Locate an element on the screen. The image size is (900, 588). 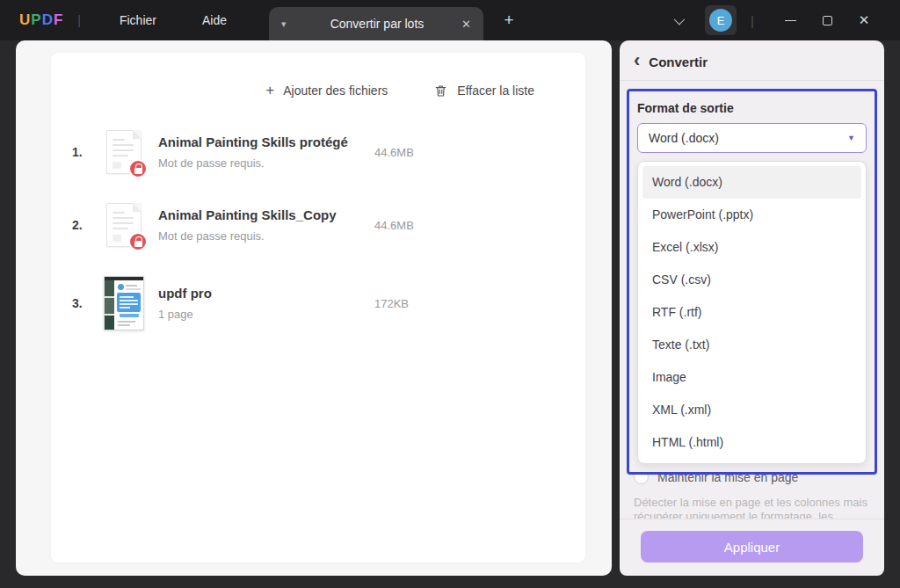
add-files-label: Ajouter des fichiers is located at coordinates (336, 91).